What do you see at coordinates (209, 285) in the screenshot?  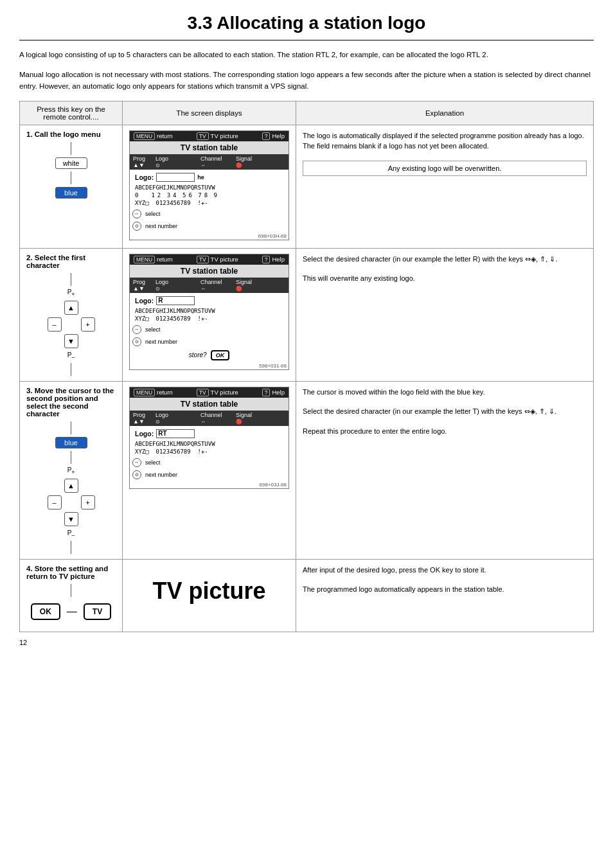 I see `tv-table-header-2: Prog▲▼ Logo⊙ Channel↔ Signal🔴` at bounding box center [209, 285].